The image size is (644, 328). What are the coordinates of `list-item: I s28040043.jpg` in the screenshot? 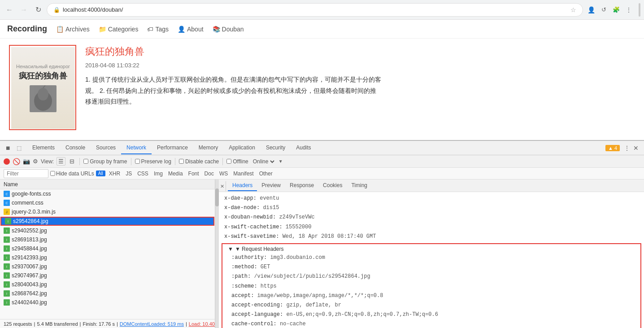 It's located at (108, 284).